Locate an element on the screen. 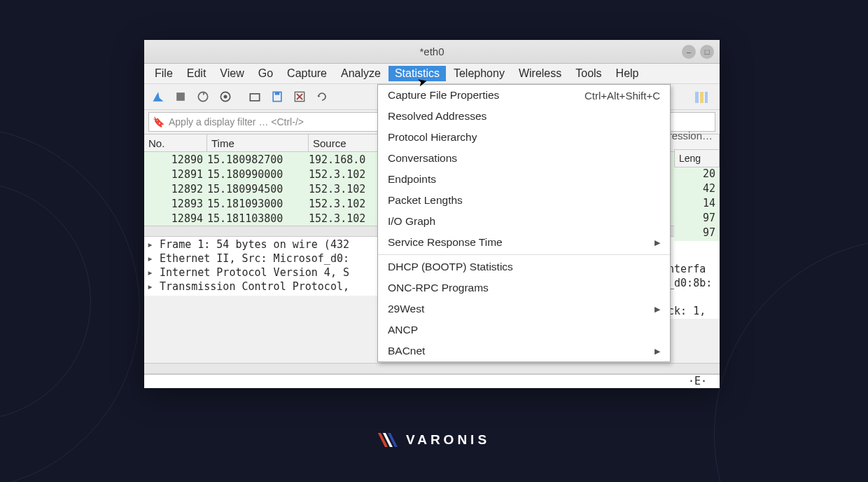 This screenshot has width=868, height=482. window-title: *eth0 is located at coordinates (431, 52).